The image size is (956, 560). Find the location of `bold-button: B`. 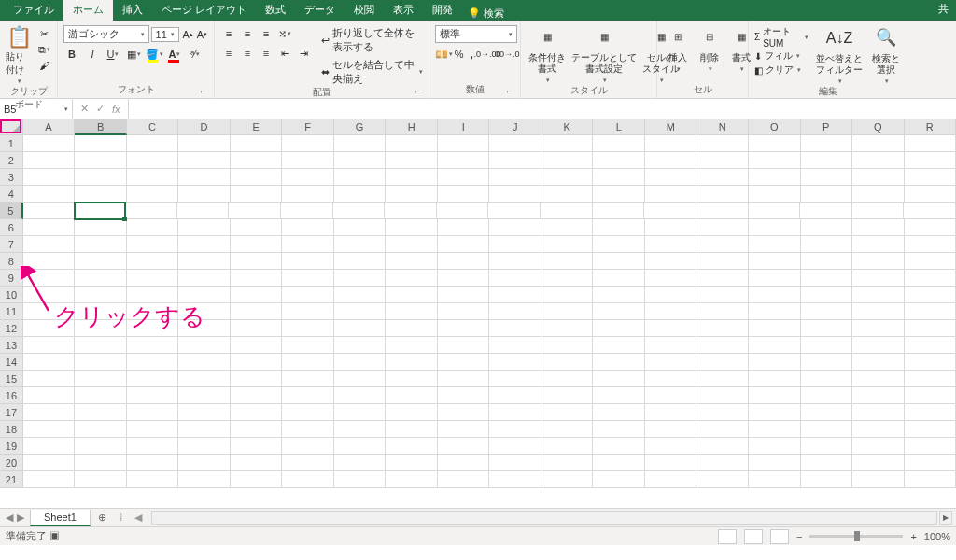

bold-button: B is located at coordinates (72, 54).